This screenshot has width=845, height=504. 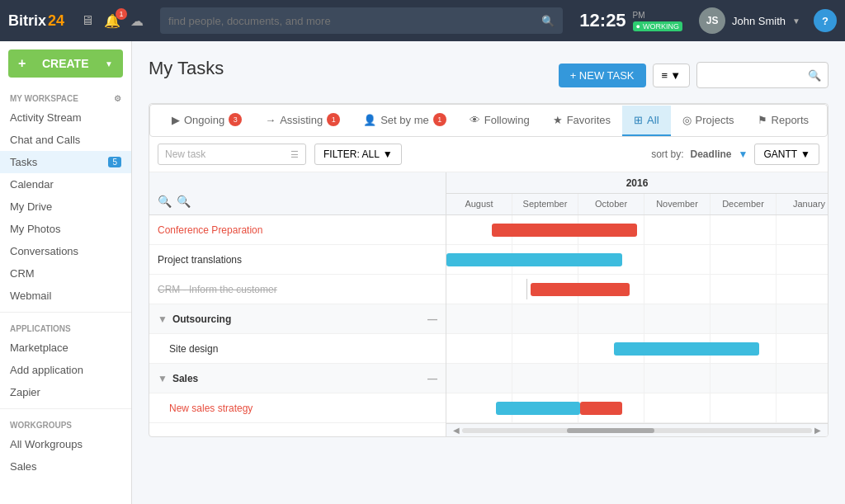 I want to click on table-row: Project translations, so click(x=297, y=260).